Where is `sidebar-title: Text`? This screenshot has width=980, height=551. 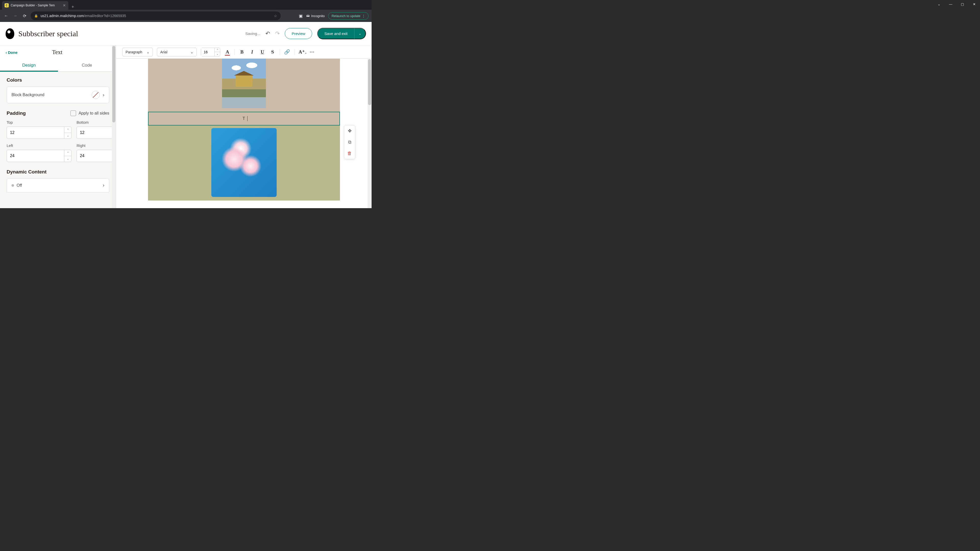 sidebar-title: Text is located at coordinates (57, 52).